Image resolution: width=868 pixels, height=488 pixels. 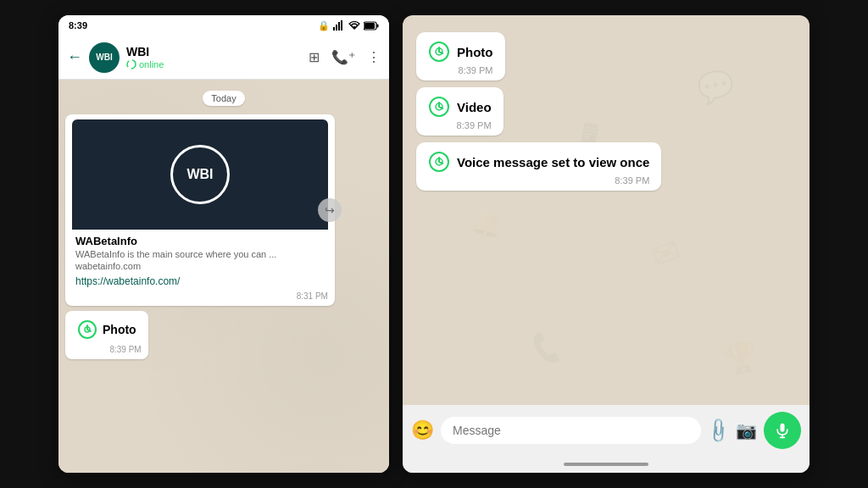 What do you see at coordinates (224, 58) in the screenshot?
I see `chat-header: ← WBI WBI online ⊞ 📞⁺ ⋮` at bounding box center [224, 58].